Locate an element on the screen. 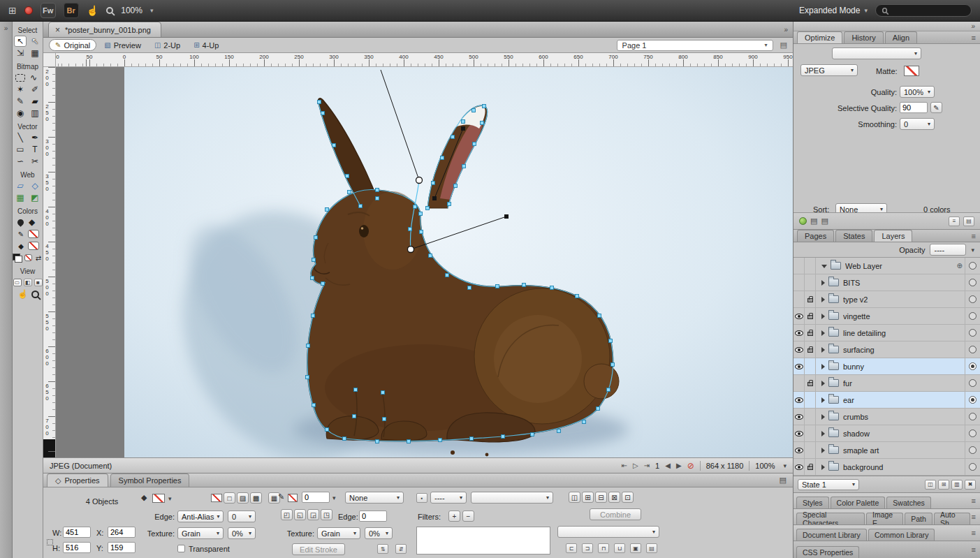 The image size is (980, 558). polygon-hotspot-tool: ◇ is located at coordinates (35, 186).